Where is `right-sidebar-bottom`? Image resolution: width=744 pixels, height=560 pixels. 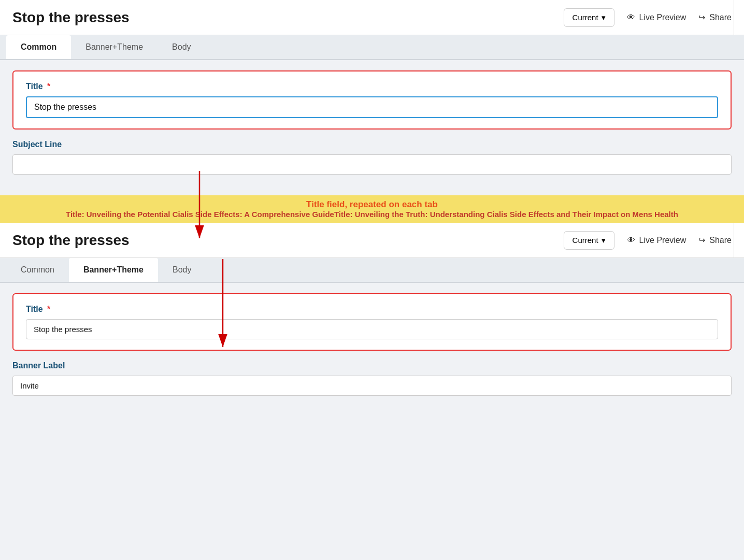 right-sidebar-bottom is located at coordinates (739, 240).